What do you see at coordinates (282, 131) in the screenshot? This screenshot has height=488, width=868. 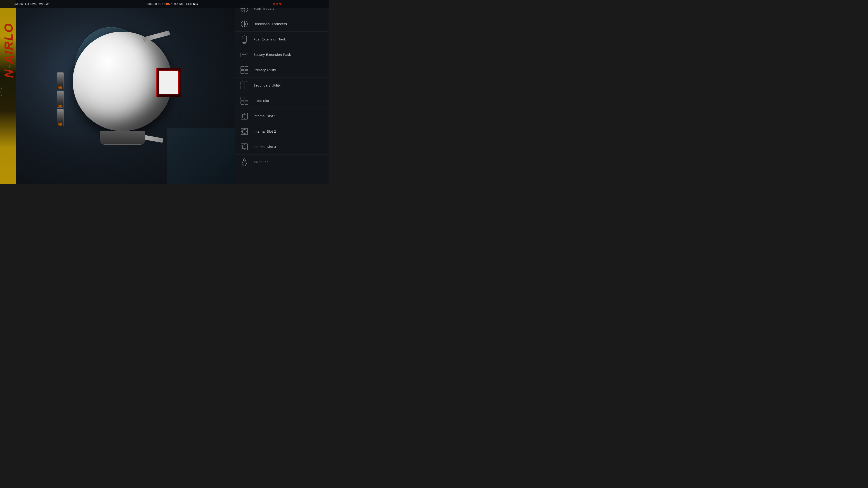 I see `sidebar-item-internal-slot-2: Internal Slot 2` at bounding box center [282, 131].